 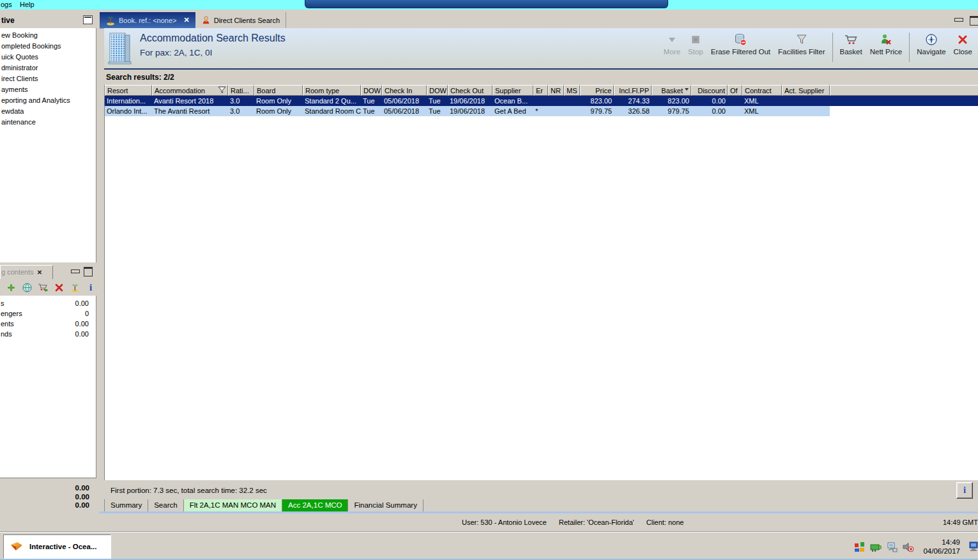 I want to click on cell-resort: Orlando Int..., so click(x=128, y=111).